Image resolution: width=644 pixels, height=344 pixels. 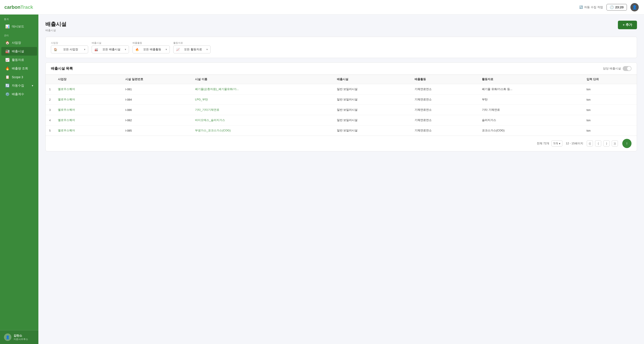 I want to click on user-icon: 👤, so click(x=634, y=7).